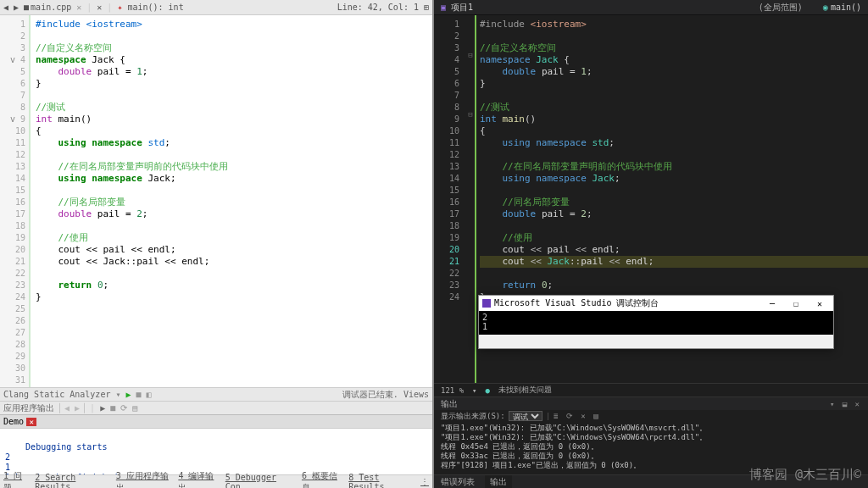 The image size is (868, 488). What do you see at coordinates (526, 390) in the screenshot?
I see `issues-text: 未找到相关问题` at bounding box center [526, 390].